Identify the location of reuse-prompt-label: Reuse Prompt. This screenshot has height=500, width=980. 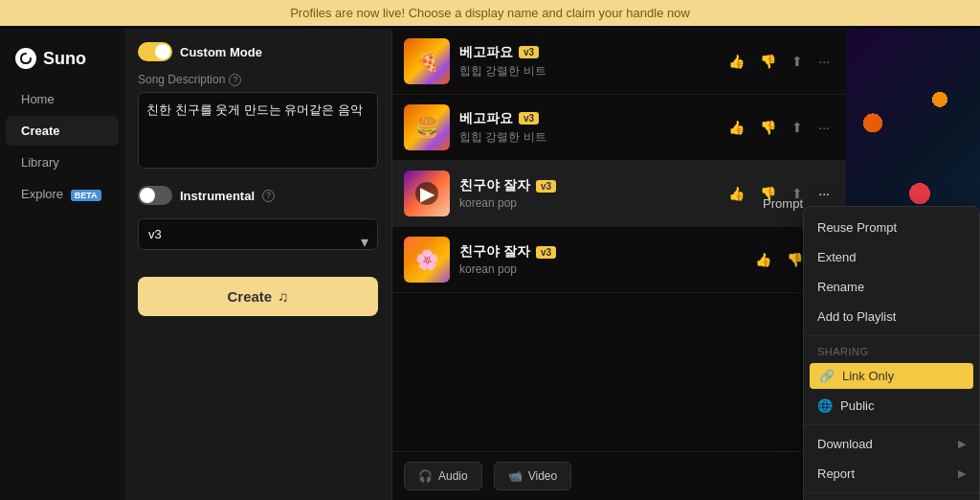
(858, 228).